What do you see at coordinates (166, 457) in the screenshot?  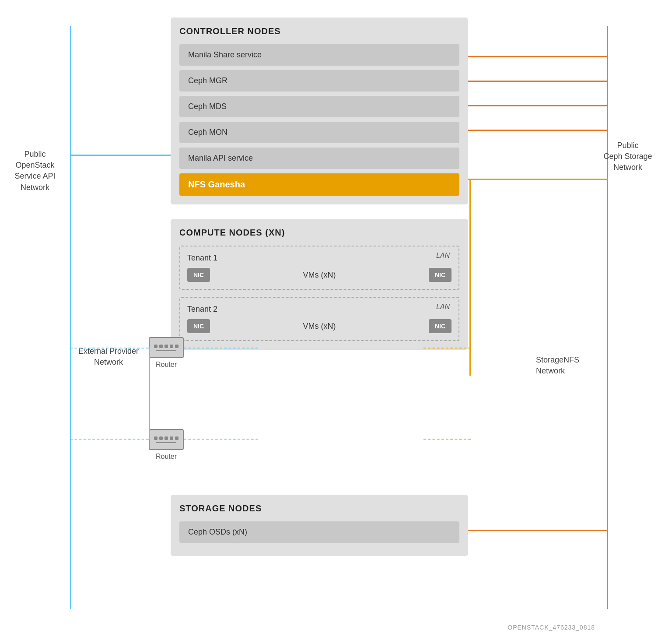 I see `router-2-label: Router` at bounding box center [166, 457].